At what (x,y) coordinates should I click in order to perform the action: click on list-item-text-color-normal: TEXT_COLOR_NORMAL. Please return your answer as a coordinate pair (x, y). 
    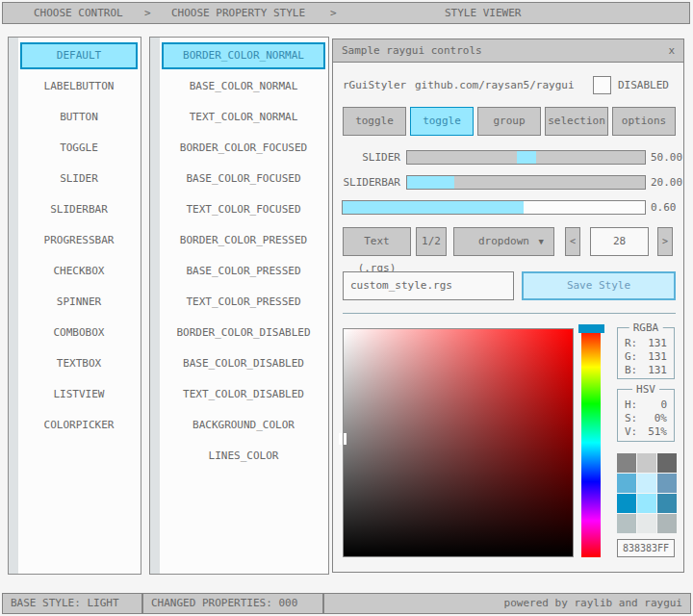
    Looking at the image, I should click on (244, 117).